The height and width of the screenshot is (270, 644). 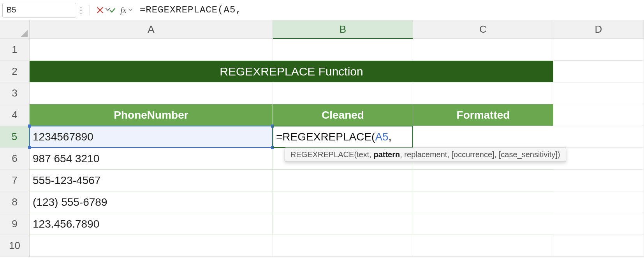 What do you see at coordinates (15, 30) in the screenshot?
I see `select-all-button` at bounding box center [15, 30].